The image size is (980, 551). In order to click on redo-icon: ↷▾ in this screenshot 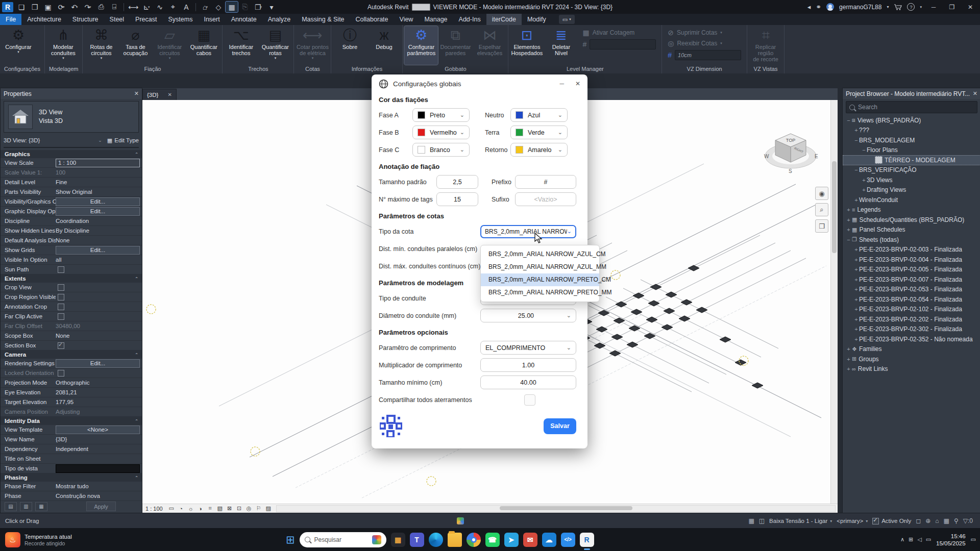, I will do `click(88, 7)`.